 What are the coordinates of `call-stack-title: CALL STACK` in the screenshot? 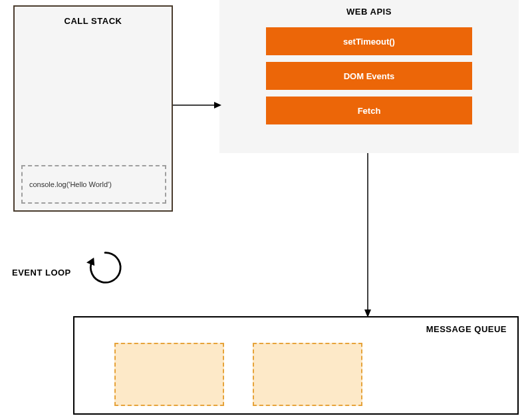 It's located at (93, 16).